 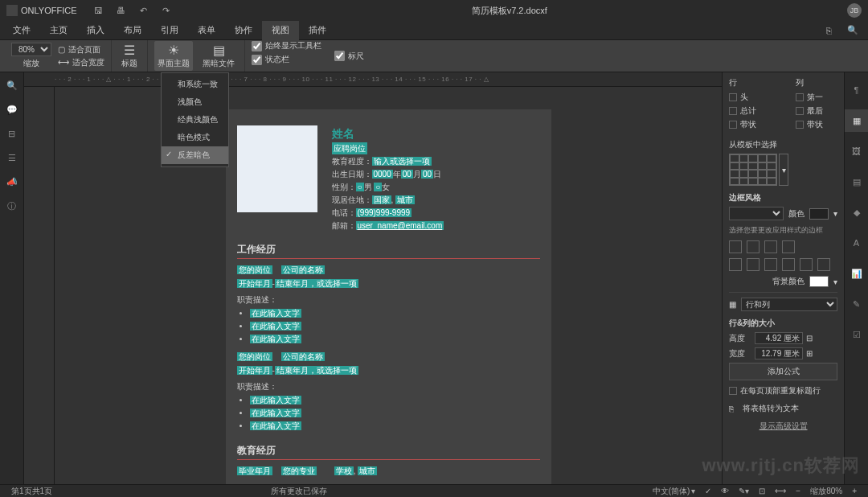 I want to click on row-height-input, so click(x=779, y=338).